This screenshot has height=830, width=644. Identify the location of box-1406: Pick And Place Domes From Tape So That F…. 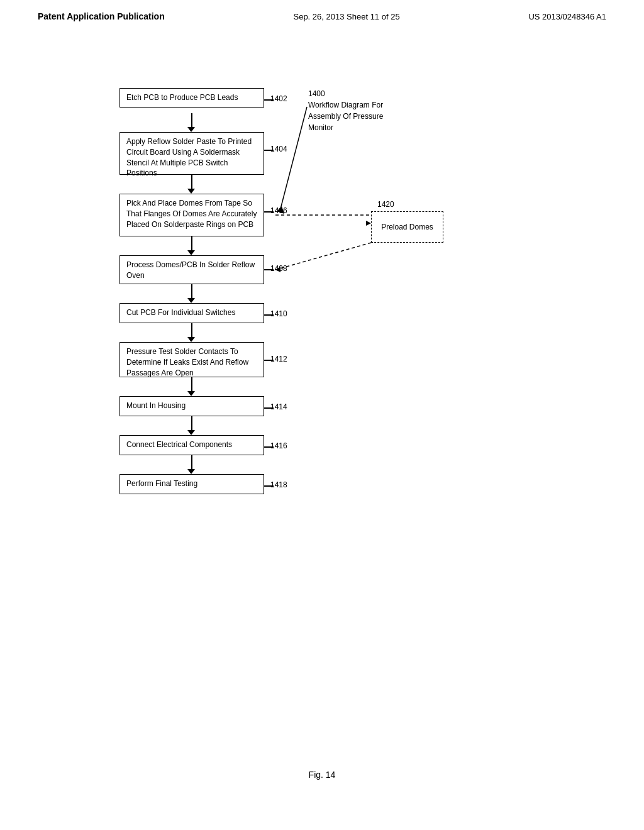
(192, 215).